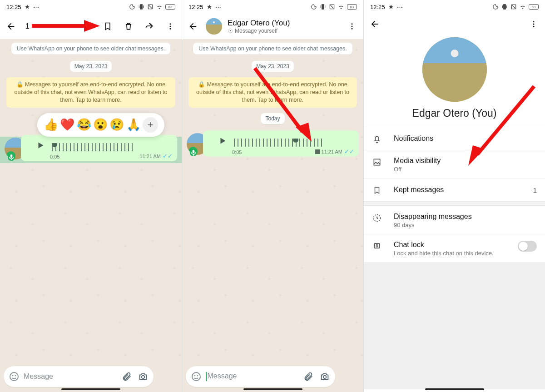 The height and width of the screenshot is (392, 545). Describe the element at coordinates (129, 26) in the screenshot. I see `delete-button` at that location.